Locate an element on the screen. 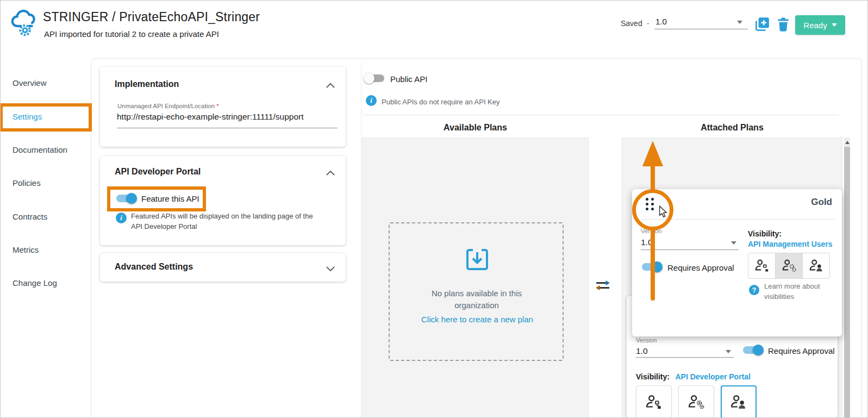 This screenshot has height=418, width=868. feature-info-text: Featured APIs will be displayed on the l… is located at coordinates (225, 221).